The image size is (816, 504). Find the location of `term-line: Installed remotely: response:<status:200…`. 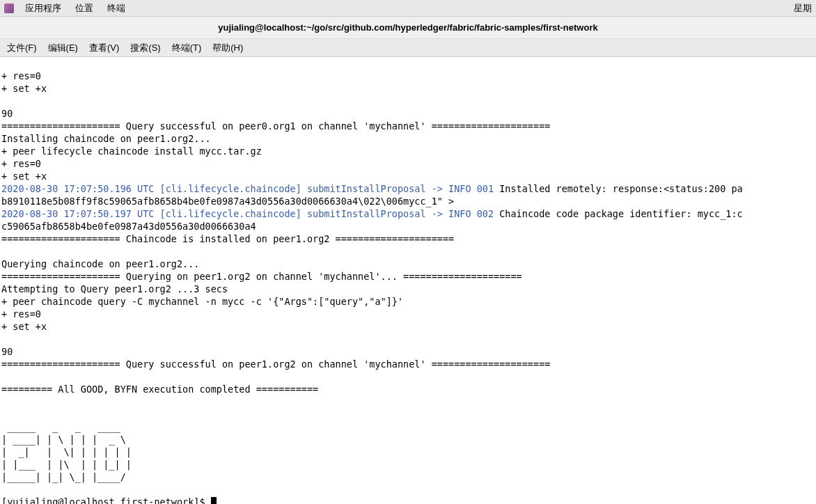

term-line: Installed remotely: response:<status:200… is located at coordinates (618, 189).